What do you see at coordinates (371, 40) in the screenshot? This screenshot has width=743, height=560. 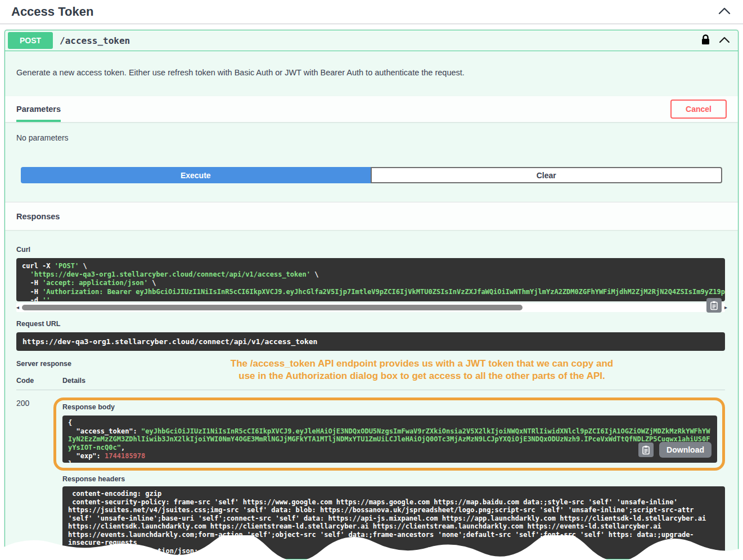 I see `operation-summary: POST /access_token` at bounding box center [371, 40].